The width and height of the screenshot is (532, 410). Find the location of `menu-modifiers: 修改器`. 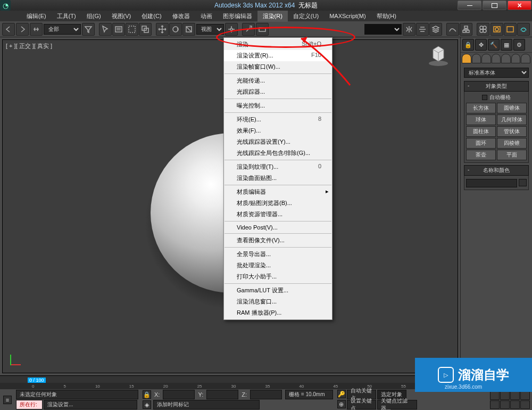

menu-modifiers: 修改器 is located at coordinates (181, 16).